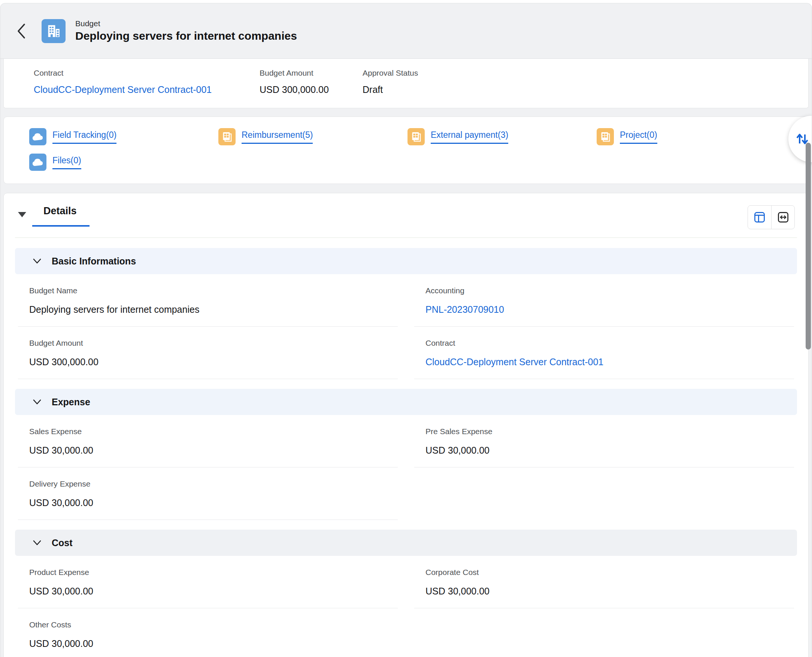 The height and width of the screenshot is (657, 812). Describe the element at coordinates (62, 543) in the screenshot. I see `section-title: Cost` at that location.